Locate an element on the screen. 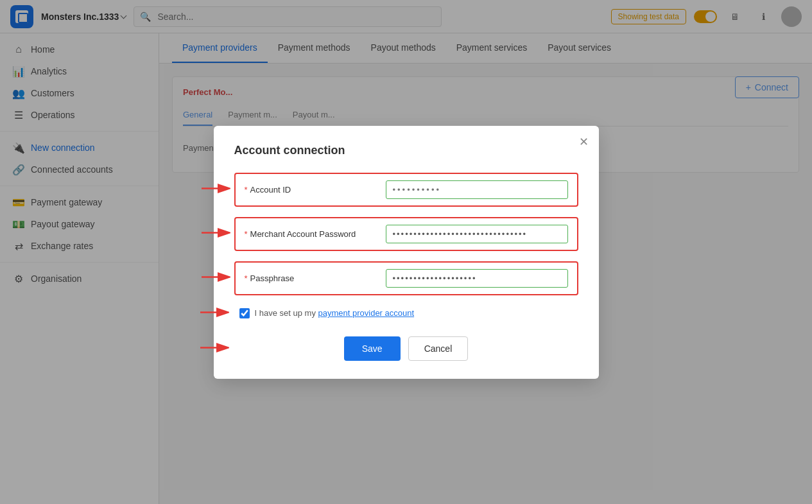  passphrase-input is located at coordinates (477, 279).